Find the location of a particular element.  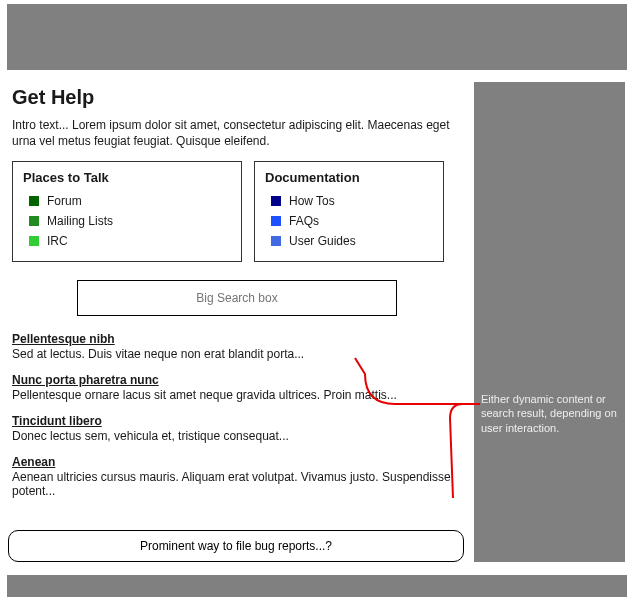

file-bug-button: Prominent way to file bug reports...? is located at coordinates (236, 546).